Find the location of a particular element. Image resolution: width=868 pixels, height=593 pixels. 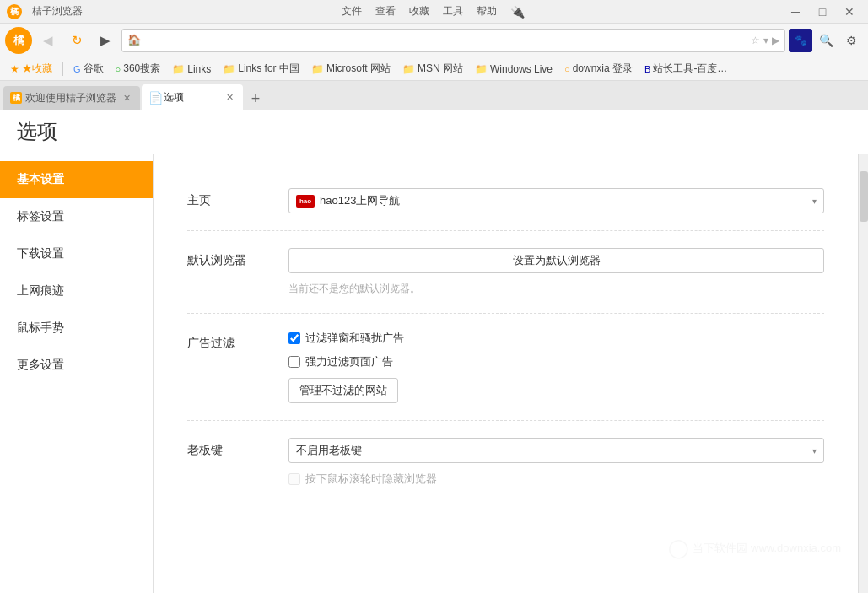

tab-add-button: + is located at coordinates (256, 99).